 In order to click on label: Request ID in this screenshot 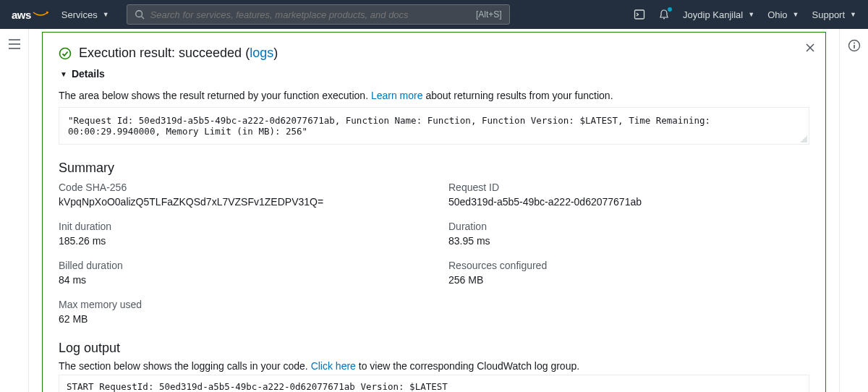, I will do `click(629, 187)`.